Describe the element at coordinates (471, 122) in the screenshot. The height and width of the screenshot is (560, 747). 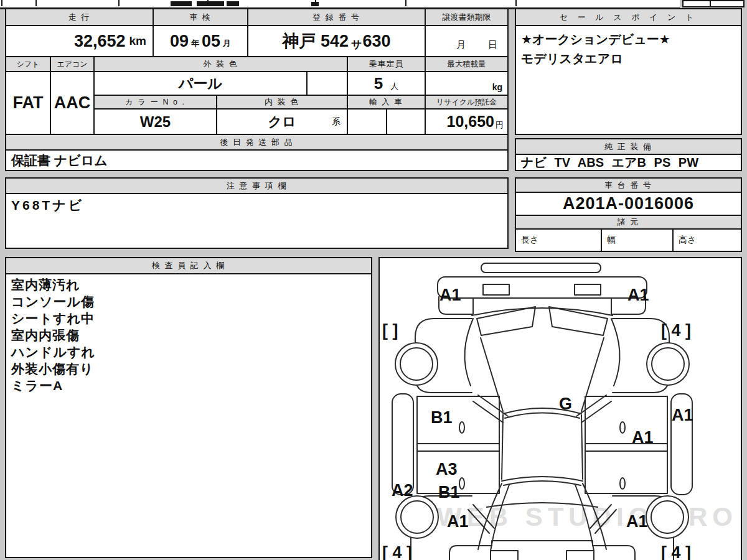
I see `recycle-deposit-number: 10,650` at that location.